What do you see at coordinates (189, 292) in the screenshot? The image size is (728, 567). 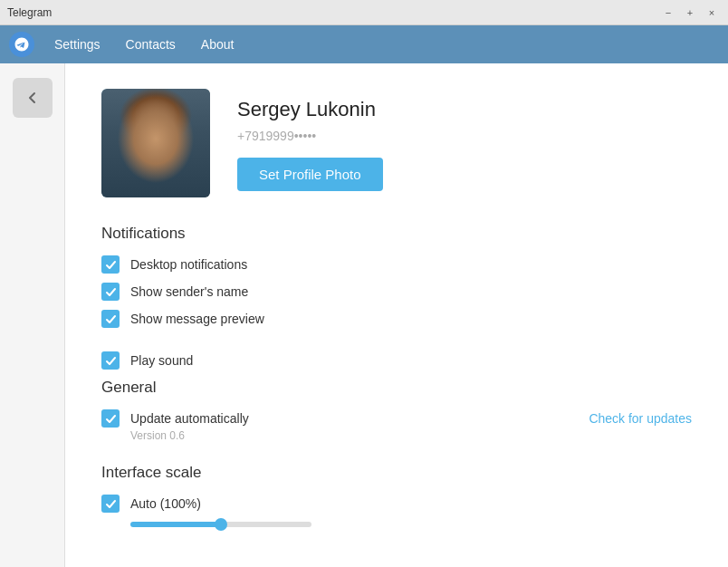 I see `checkbox-sender-label: Show sender's name` at bounding box center [189, 292].